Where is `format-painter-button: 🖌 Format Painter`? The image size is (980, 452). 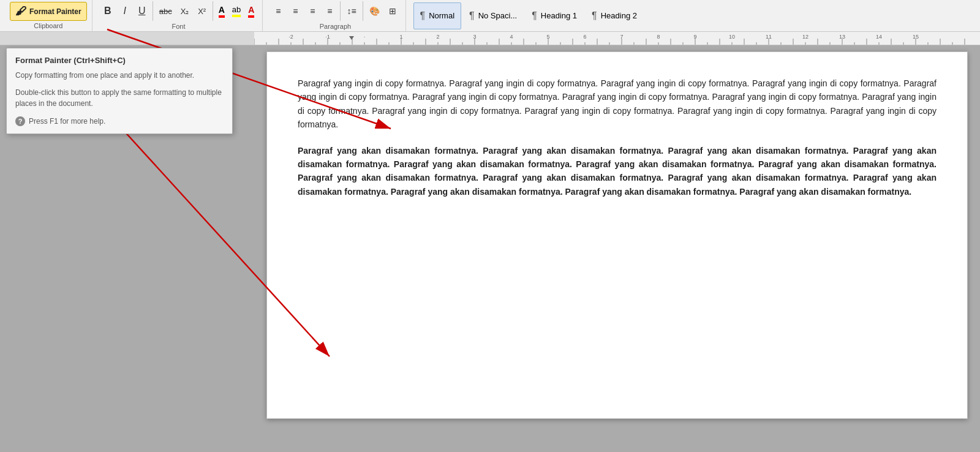 format-painter-button: 🖌 Format Painter is located at coordinates (48, 11).